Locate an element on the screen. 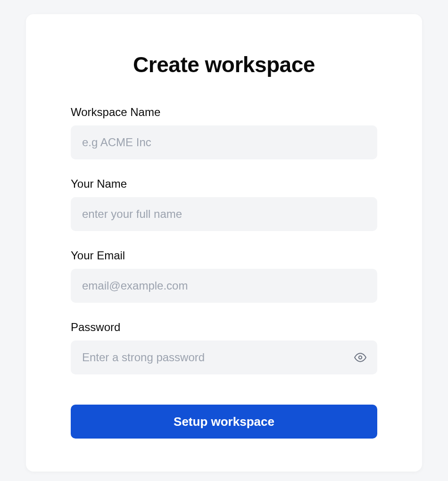 This screenshot has width=448, height=481. your-name-input is located at coordinates (224, 214).